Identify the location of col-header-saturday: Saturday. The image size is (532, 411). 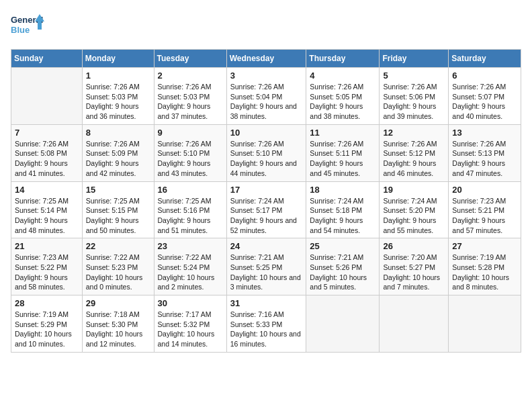
(485, 59).